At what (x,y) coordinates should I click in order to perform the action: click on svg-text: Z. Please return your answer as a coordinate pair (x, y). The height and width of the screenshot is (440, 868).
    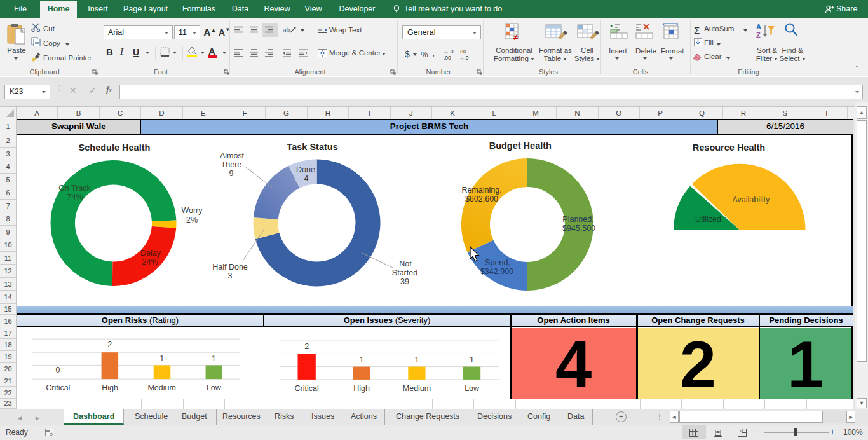
    Looking at the image, I should click on (759, 35).